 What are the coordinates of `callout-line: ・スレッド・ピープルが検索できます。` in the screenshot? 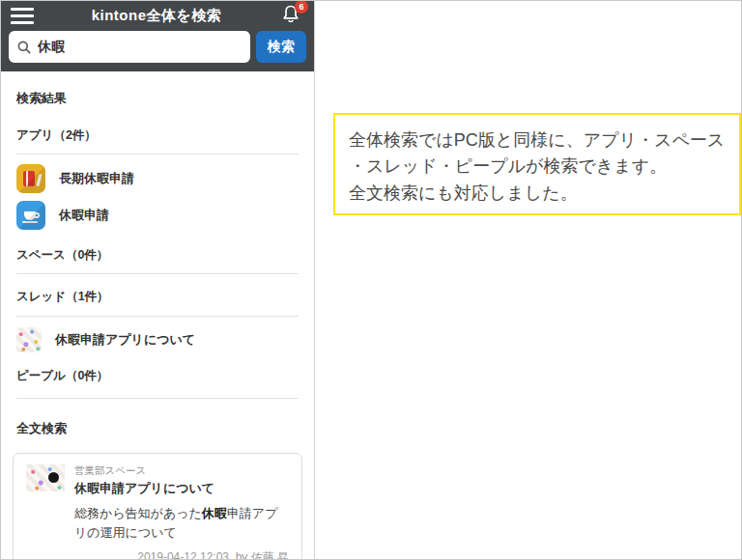 It's located at (537, 166).